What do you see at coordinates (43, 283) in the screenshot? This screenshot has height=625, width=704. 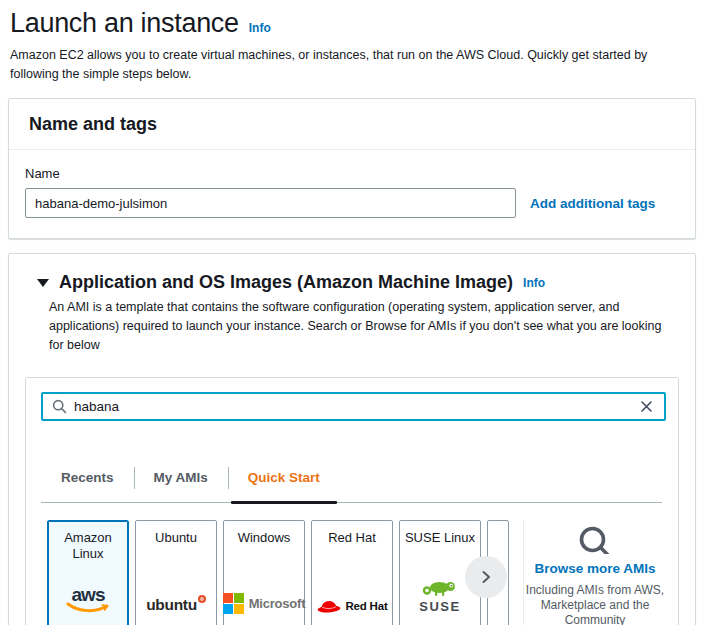 I see `collapse-triangle-icon` at bounding box center [43, 283].